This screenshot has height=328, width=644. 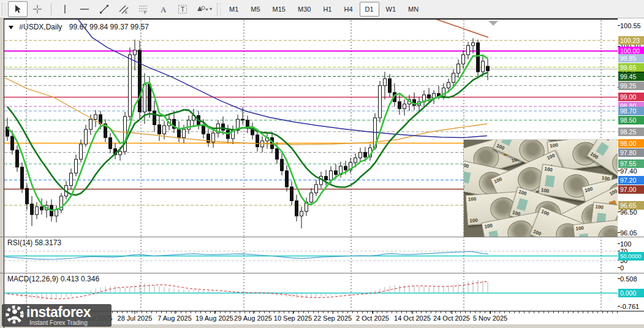 What do you see at coordinates (304, 9) in the screenshot?
I see `timeframe-m30-button: M30` at bounding box center [304, 9].